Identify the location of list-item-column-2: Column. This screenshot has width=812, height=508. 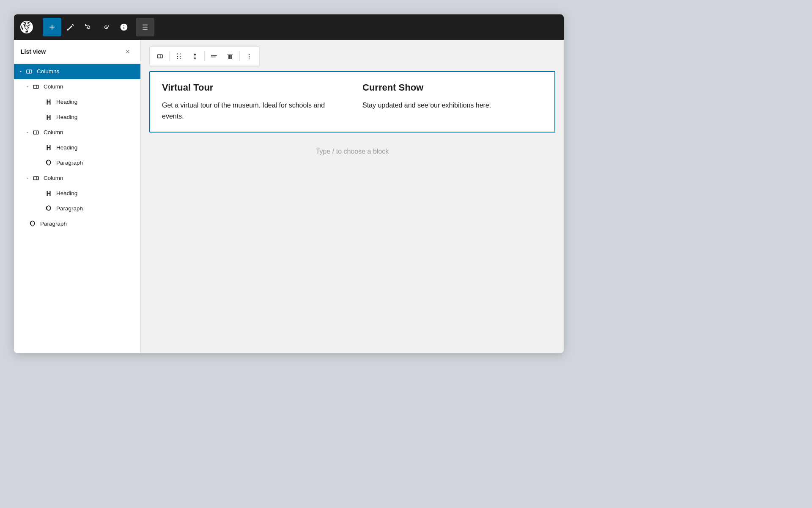
(77, 133).